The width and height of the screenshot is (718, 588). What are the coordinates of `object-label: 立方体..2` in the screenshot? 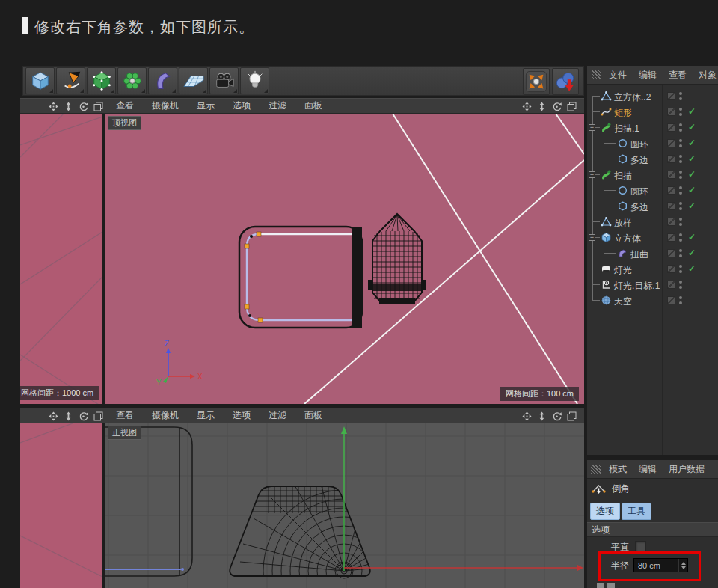 It's located at (633, 97).